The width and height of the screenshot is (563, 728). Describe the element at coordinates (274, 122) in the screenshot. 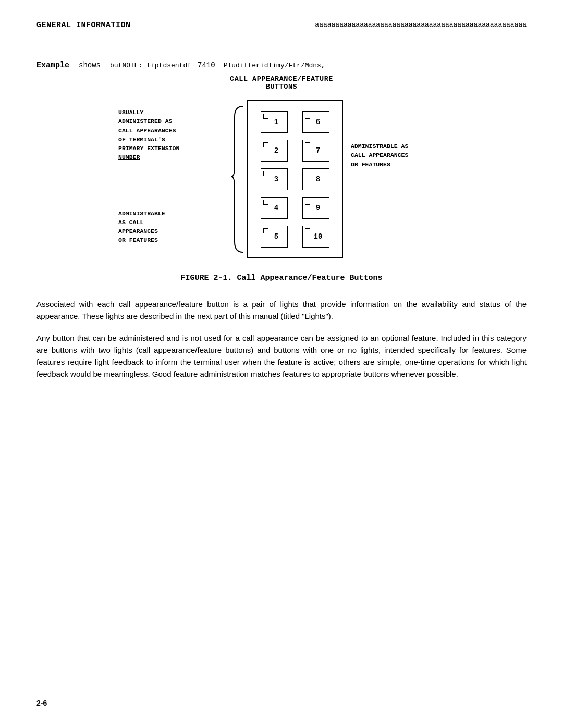

I see `btn-1: 1` at that location.